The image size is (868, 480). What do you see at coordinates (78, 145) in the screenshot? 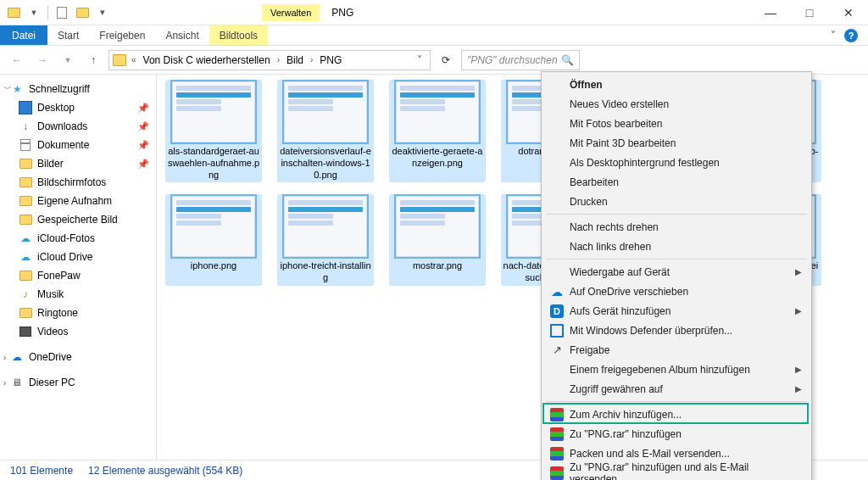
I see `sidebar-item: Dokumente 📌` at bounding box center [78, 145].